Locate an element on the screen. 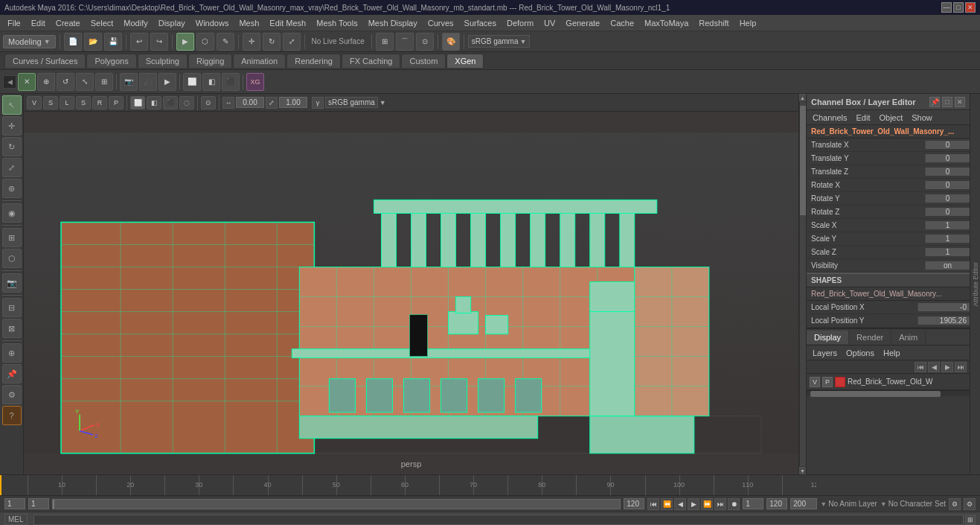 Image resolution: width=980 pixels, height=525 pixels. playback-last-btn: ⏭ is located at coordinates (720, 504).